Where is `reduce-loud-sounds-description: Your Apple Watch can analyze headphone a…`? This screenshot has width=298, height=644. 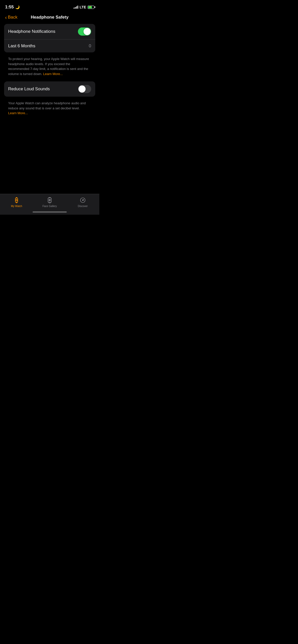 reduce-loud-sounds-description: Your Apple Watch can analyze headphone a… is located at coordinates (50, 110).